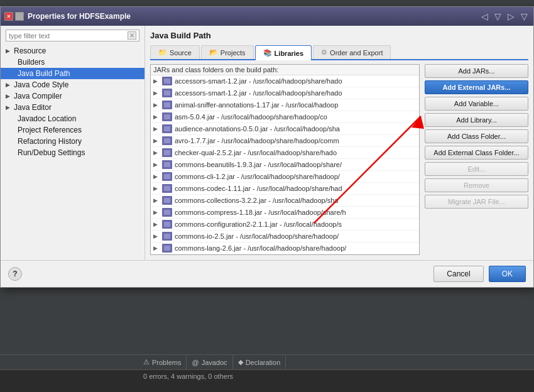  Describe the element at coordinates (324, 53) in the screenshot. I see `order-tab-icon: ⚙` at that location.